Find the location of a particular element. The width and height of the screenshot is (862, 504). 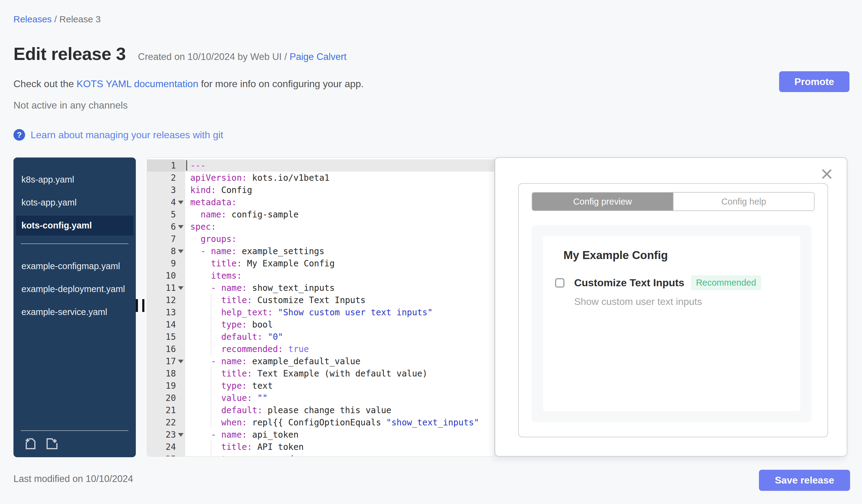

code-line-21: 21 default: please change this value is located at coordinates (321, 410).